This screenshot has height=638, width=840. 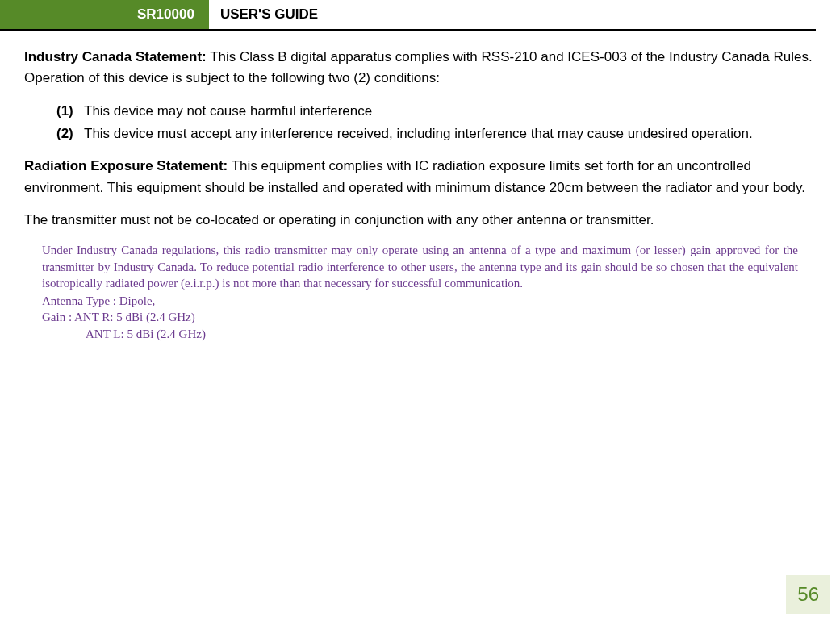 What do you see at coordinates (420, 266) in the screenshot?
I see `regulatory-text: Under Industry Canada regulations, this …` at bounding box center [420, 266].